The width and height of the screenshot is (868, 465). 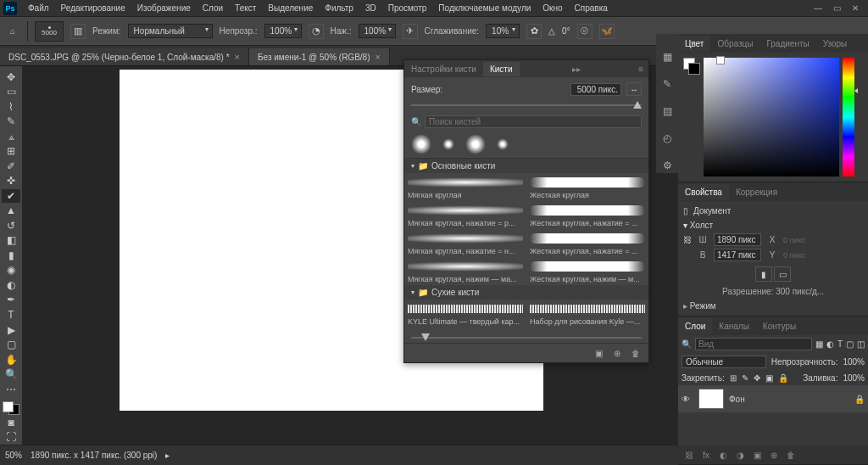 I want to click on filter-pixel-icon: ▦, so click(x=819, y=345).